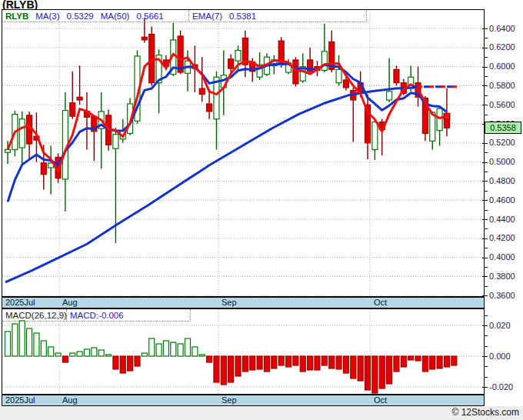 The width and height of the screenshot is (523, 420). I want to click on price-axis-label: 0.5000, so click(502, 162).